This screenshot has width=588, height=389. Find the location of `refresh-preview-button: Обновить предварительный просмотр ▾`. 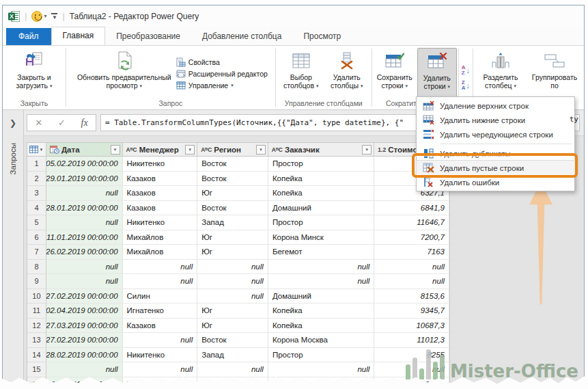

refresh-preview-button: Обновить предварительный просмотр ▾ is located at coordinates (124, 74).